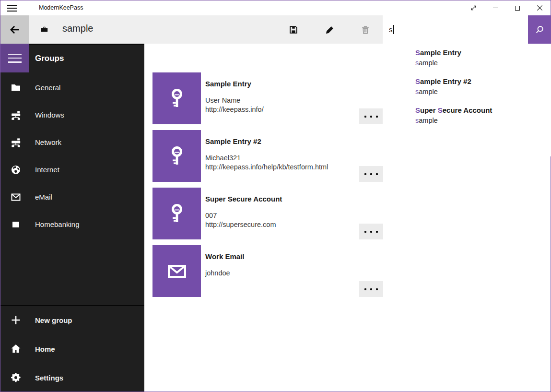 Image resolution: width=551 pixels, height=392 pixels. What do you see at coordinates (483, 120) in the screenshot?
I see `search-suggestion-item: Super Secure Account sample` at bounding box center [483, 120].